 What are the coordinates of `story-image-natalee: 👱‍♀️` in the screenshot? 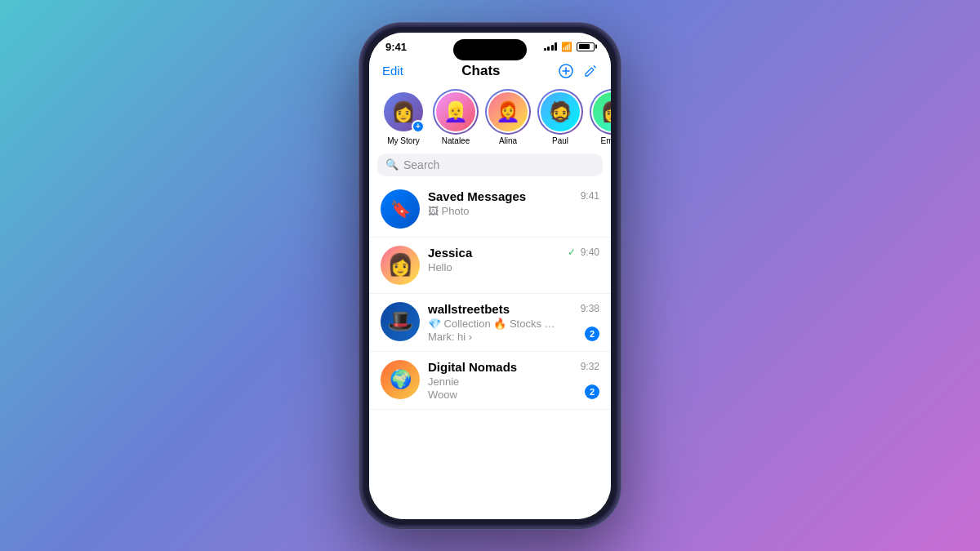 It's located at (456, 112).